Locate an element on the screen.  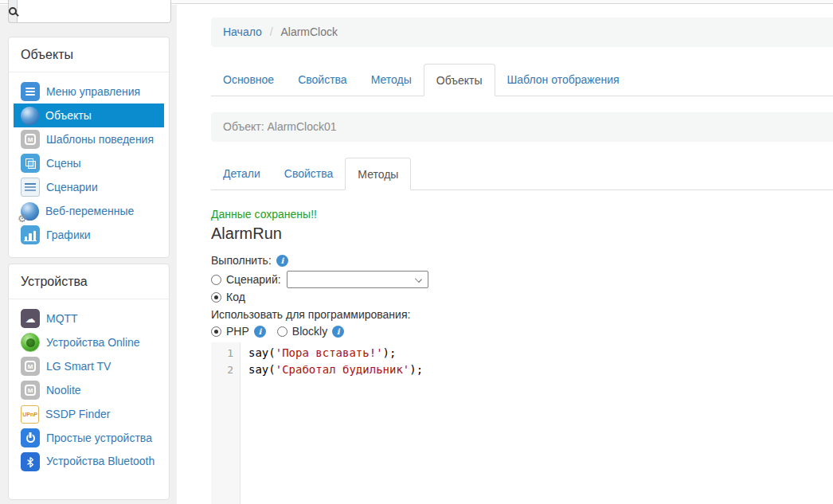
sidebar-item: Сценарии is located at coordinates (89, 187).